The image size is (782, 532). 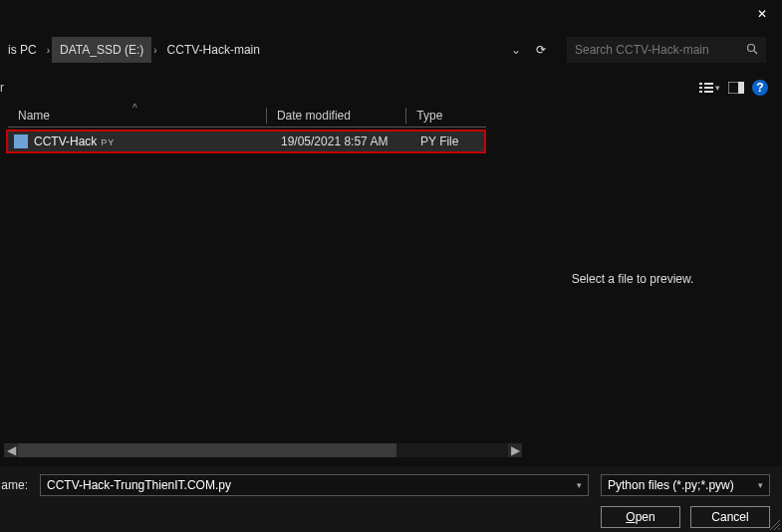 What do you see at coordinates (213, 50) in the screenshot?
I see `breadcrumb-folder: CCTV-Hack-main` at bounding box center [213, 50].